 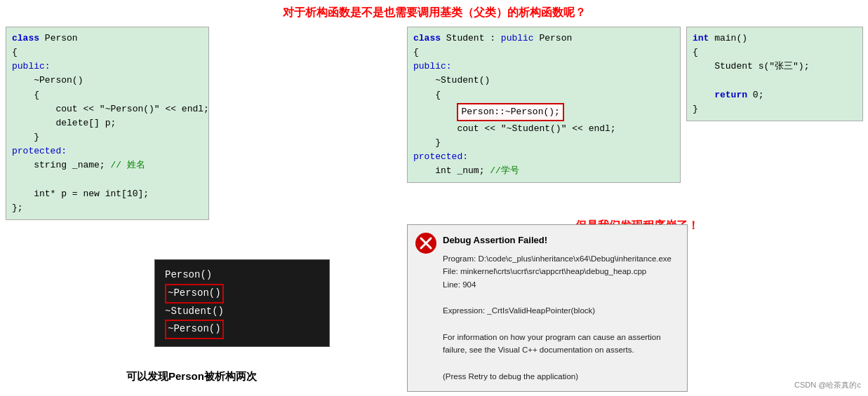 What do you see at coordinates (426, 243) in the screenshot?
I see `error-icon` at bounding box center [426, 243].